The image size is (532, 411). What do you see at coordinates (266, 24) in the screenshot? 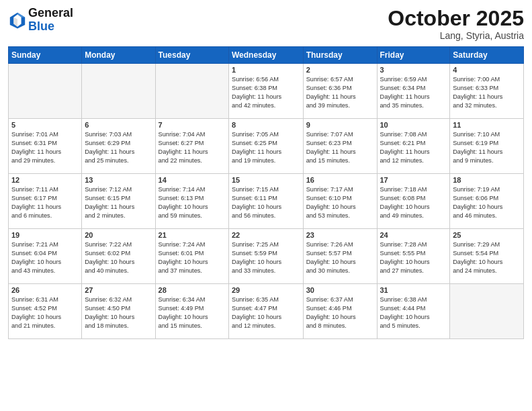
I see `header: General Blue October 2025 Lang, Styria, …` at bounding box center [266, 24].